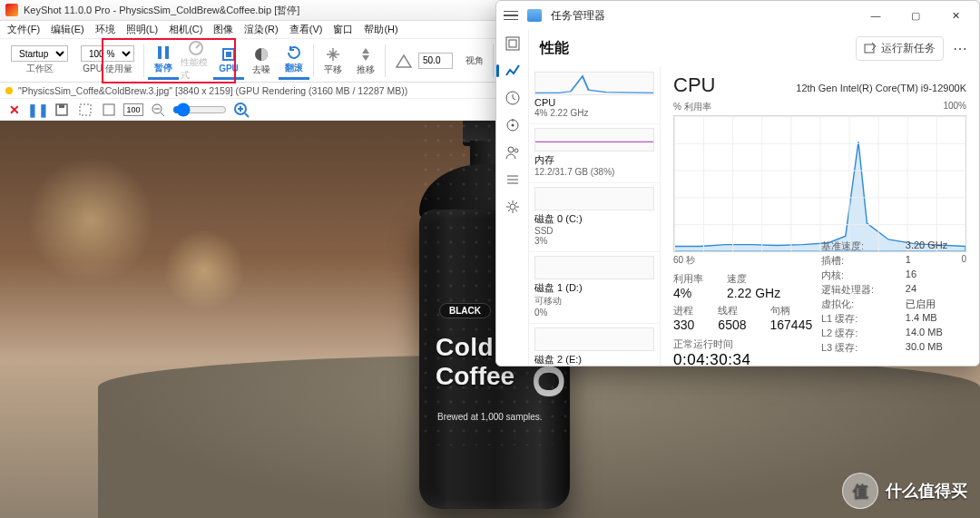  Describe the element at coordinates (513, 180) in the screenshot. I see `details-icon` at that location.